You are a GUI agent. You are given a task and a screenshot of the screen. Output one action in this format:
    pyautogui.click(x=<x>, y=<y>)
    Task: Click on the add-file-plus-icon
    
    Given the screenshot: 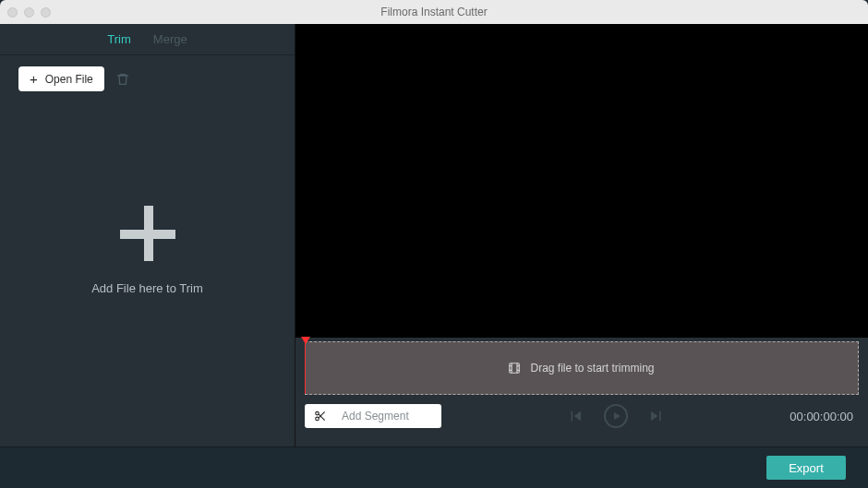 What is the action you would take?
    pyautogui.click(x=148, y=233)
    